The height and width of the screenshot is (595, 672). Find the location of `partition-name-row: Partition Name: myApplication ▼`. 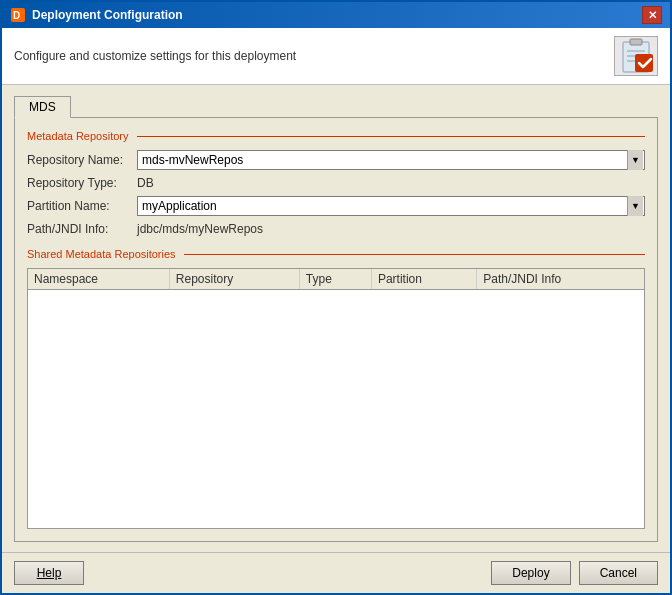

partition-name-row: Partition Name: myApplication ▼ is located at coordinates (336, 206).